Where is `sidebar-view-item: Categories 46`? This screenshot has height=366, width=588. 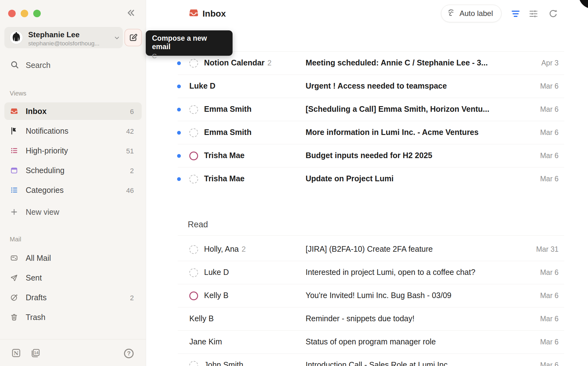
sidebar-view-item: Categories 46 is located at coordinates (73, 190).